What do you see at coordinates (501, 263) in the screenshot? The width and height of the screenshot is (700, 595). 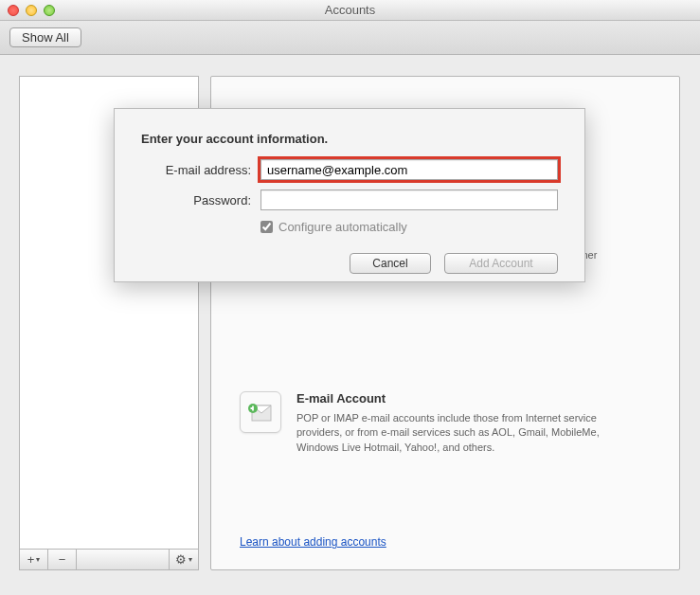 I see `add-account-button: Add Account` at bounding box center [501, 263].